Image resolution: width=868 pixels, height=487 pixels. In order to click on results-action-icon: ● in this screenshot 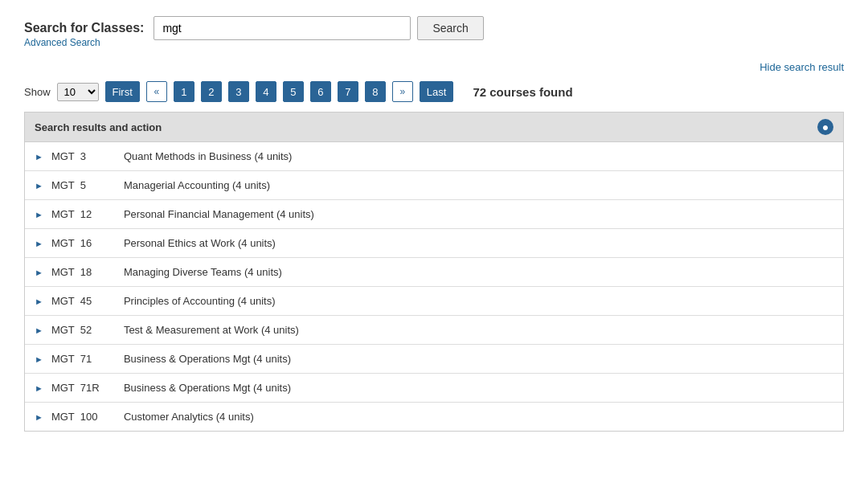, I will do `click(825, 127)`.